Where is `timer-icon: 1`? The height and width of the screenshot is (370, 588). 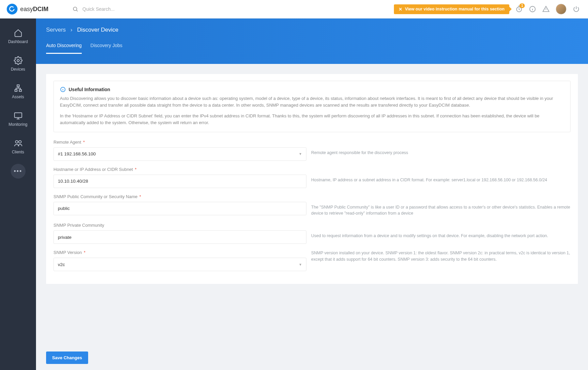 timer-icon: 1 is located at coordinates (519, 9).